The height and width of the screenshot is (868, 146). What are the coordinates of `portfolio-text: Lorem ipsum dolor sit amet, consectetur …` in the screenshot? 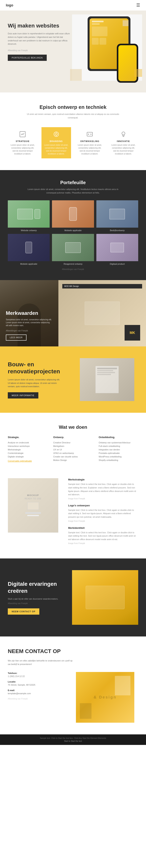 It's located at (73, 191).